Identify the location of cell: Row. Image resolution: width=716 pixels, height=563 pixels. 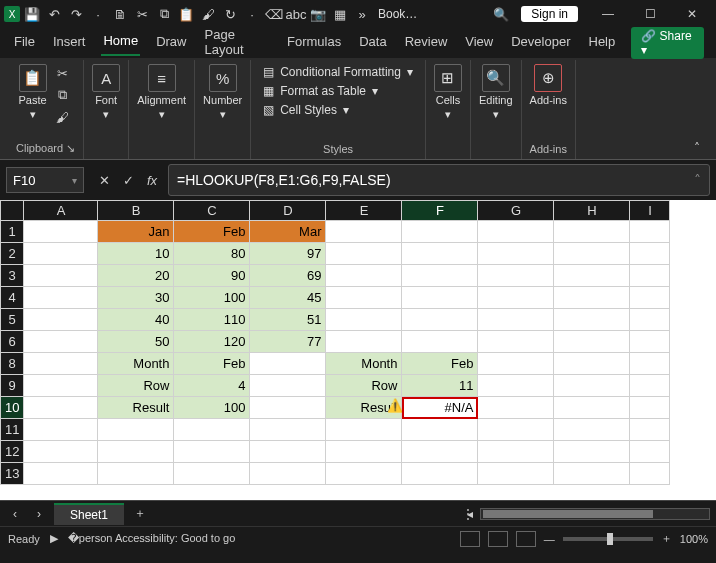
(136, 386).